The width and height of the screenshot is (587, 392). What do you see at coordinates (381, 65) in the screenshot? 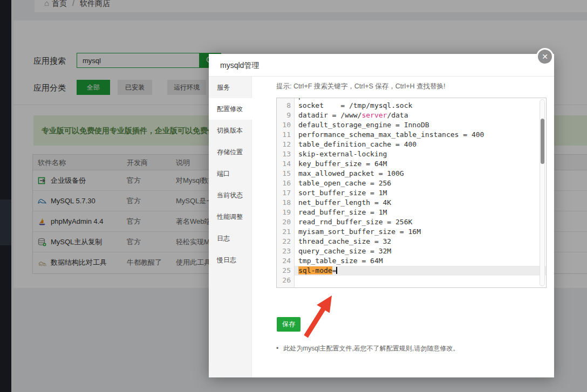
I see `dialog-header: mysqld管理` at bounding box center [381, 65].